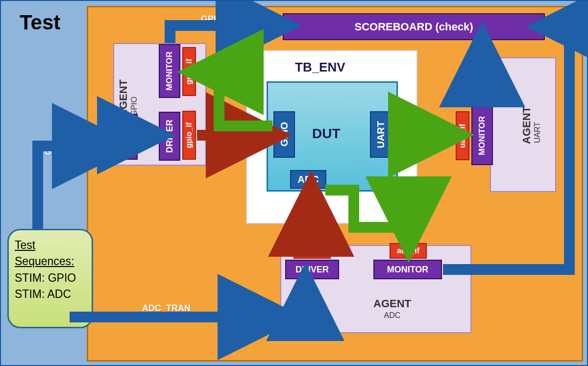 The width and height of the screenshot is (588, 366). Describe the element at coordinates (320, 68) in the screenshot. I see `tb-env-label: TB_ENV` at that location.